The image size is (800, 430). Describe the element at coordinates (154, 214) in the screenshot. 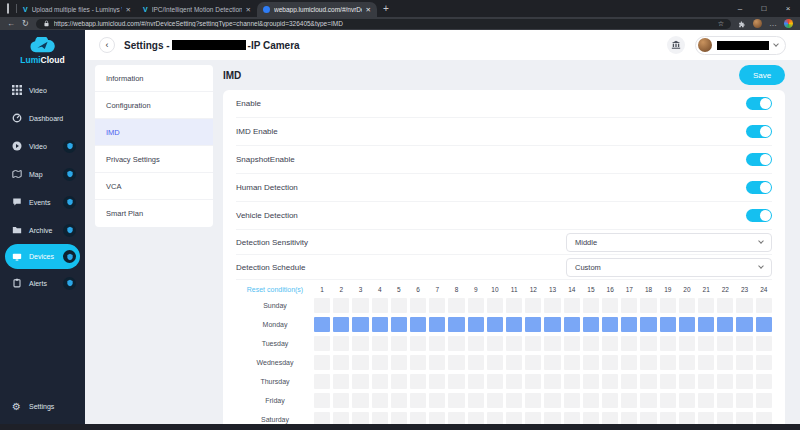

I see `settings-tab-smart-plan: Smart Plan` at that location.